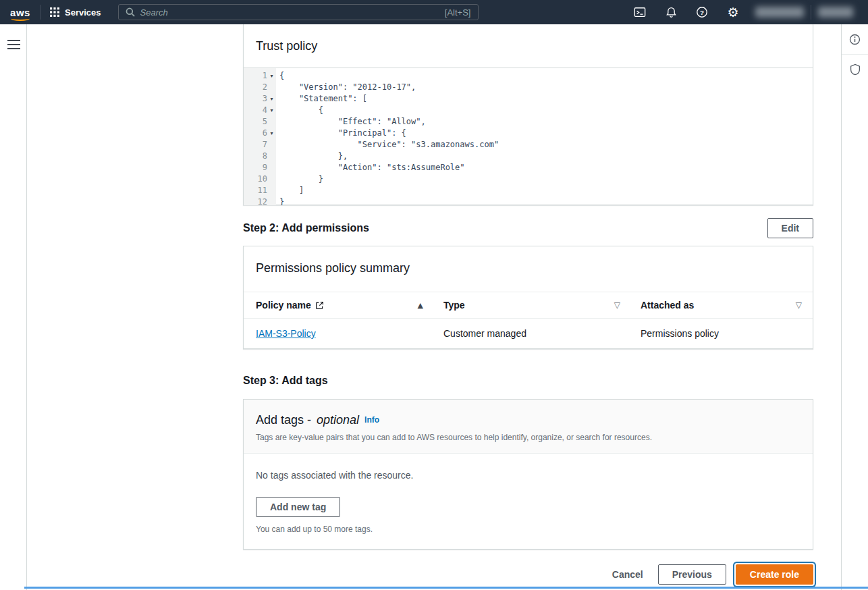  I want to click on editor-gutter: 1▾ 2 3▾ 4▾ 5 6▾ 7 8 9 10 11 12, so click(260, 136).